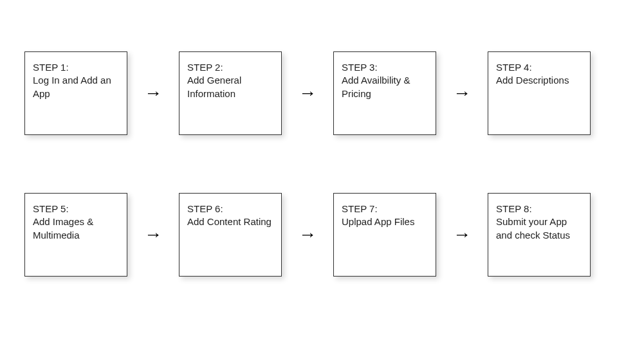 Image resolution: width=644 pixels, height=355 pixels. I want to click on step-box-7: STEP 7: Uplpad App Files, so click(385, 235).